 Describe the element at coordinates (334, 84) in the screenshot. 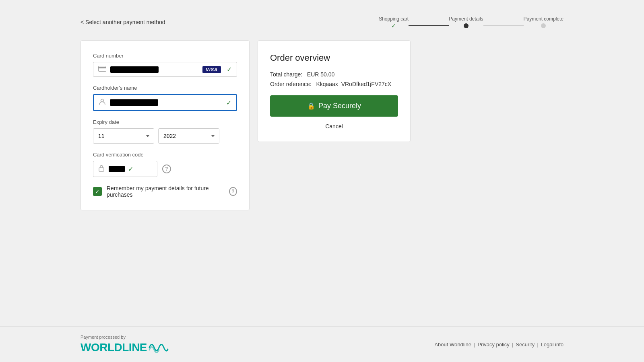

I see `order-reference-row: Order reference: Kkqaaax_VRoDfked1jFV27c…` at that location.